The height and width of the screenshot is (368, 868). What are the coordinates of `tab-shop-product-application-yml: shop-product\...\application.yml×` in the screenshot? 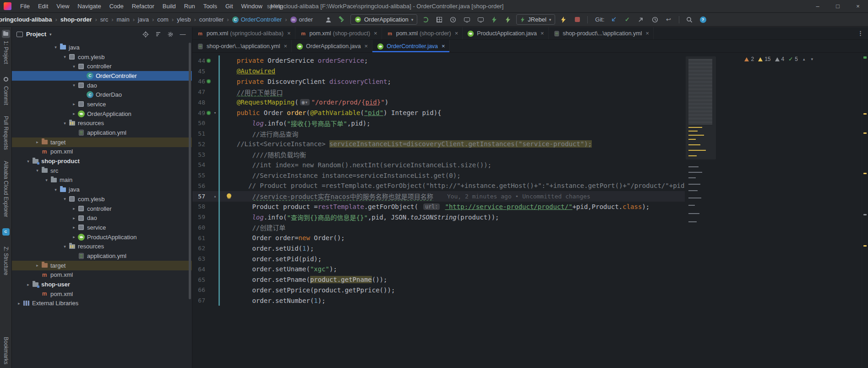 It's located at (601, 33).